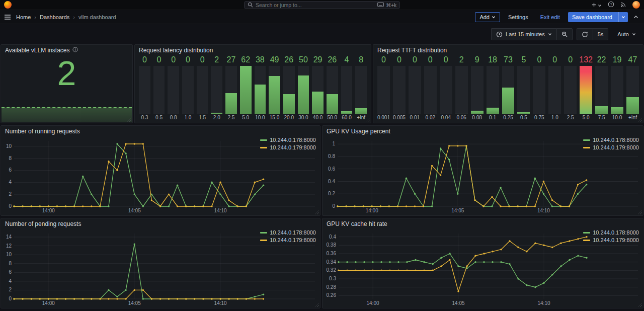 This screenshot has height=311, width=644. Describe the element at coordinates (488, 17) in the screenshot. I see `add-panel-button: Add` at that location.